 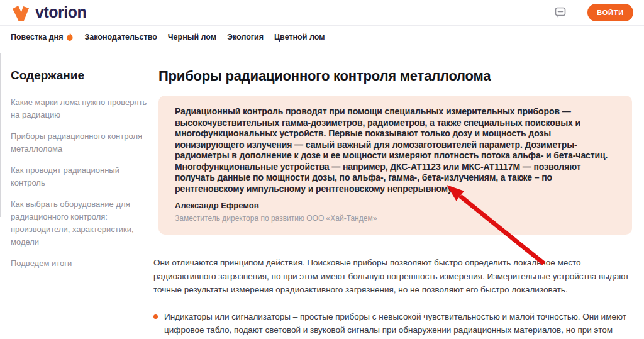 I want to click on list-item: Индикаторы или сигнализаторы – простые п…, so click(x=392, y=325).